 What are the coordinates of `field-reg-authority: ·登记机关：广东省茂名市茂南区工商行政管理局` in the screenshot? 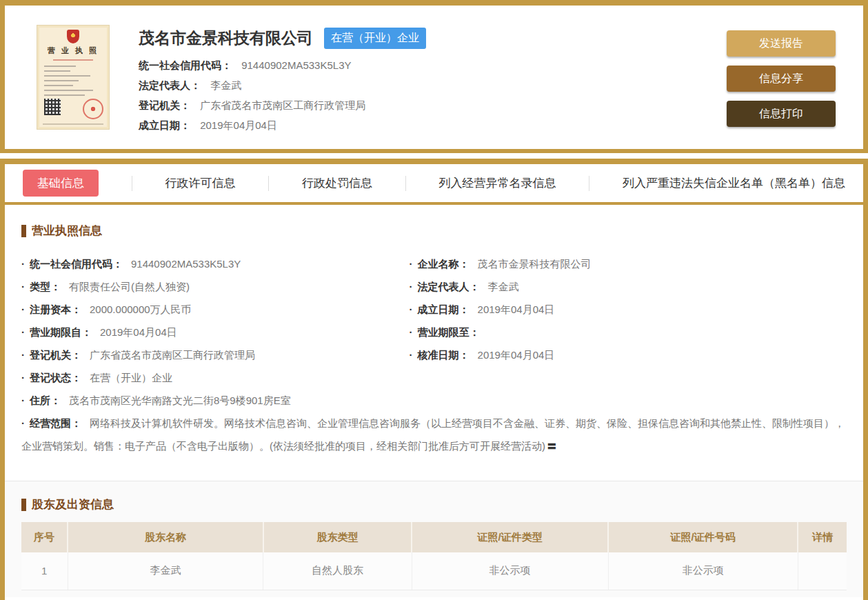 It's located at (215, 354).